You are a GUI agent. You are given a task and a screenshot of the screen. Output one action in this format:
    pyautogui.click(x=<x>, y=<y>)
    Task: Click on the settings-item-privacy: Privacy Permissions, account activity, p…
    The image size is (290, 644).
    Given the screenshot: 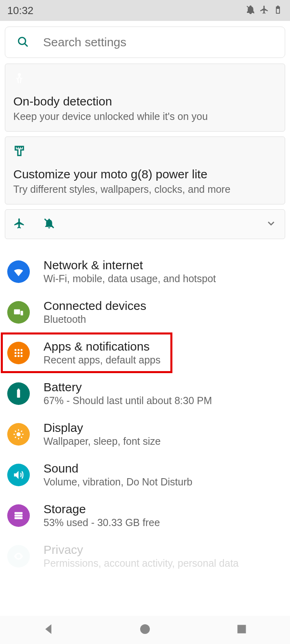 What is the action you would take?
    pyautogui.click(x=145, y=556)
    